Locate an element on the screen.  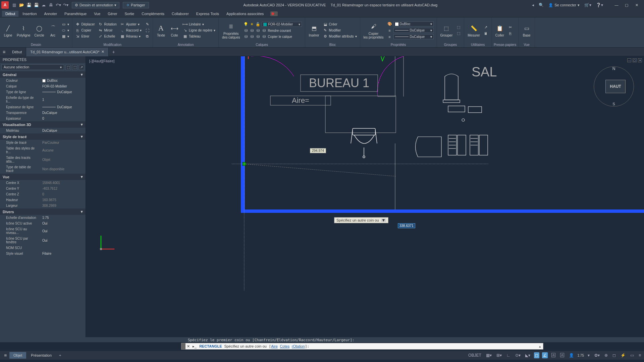
menu-gerer: Gérer is located at coordinates (112, 14).